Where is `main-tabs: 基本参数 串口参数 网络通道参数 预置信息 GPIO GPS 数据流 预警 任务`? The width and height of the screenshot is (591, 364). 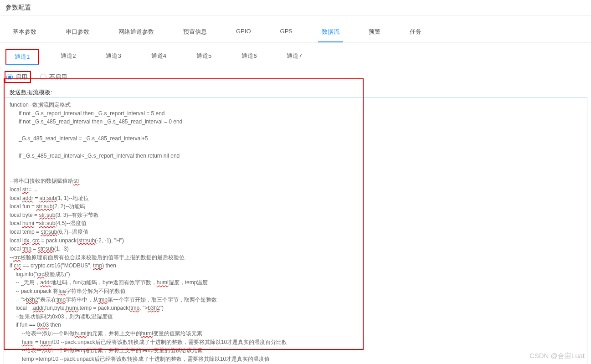 main-tabs: 基本参数 串口参数 网络通道参数 预置信息 GPIO GPS 数据流 预警 任务 is located at coordinates (295, 29).